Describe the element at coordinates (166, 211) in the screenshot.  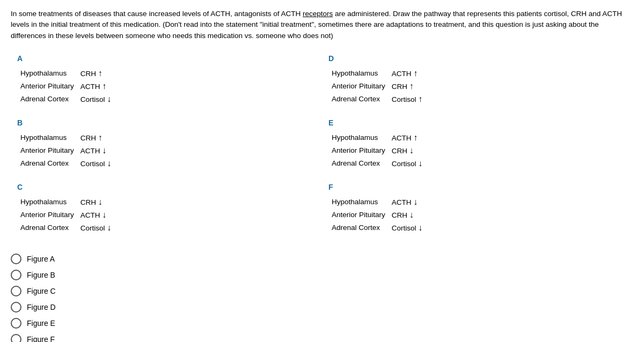
I see `figure-C: CHypothalamusCRH ↓Anterior PituitaryACTH…` at that location.